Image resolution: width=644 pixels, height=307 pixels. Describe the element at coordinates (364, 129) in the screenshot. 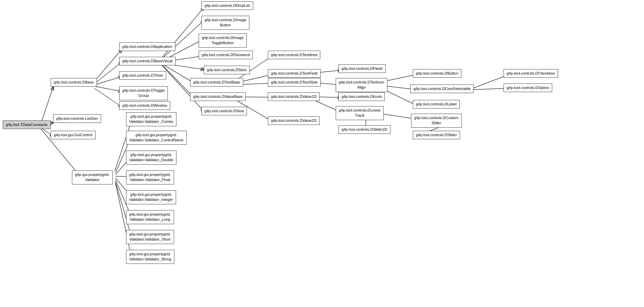

I see `node-DSlider2D: g4p.tool.controls.DSlider2D` at that location.